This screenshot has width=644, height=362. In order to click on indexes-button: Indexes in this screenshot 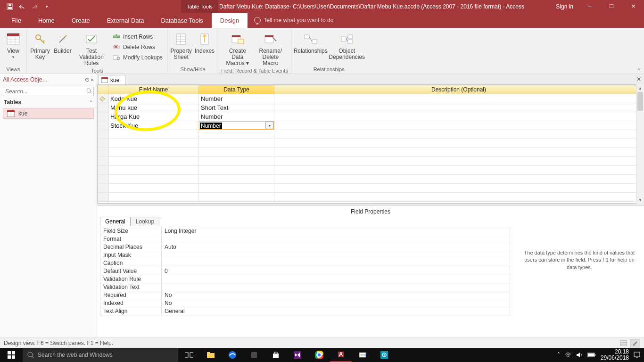, I will do `click(205, 42)`.